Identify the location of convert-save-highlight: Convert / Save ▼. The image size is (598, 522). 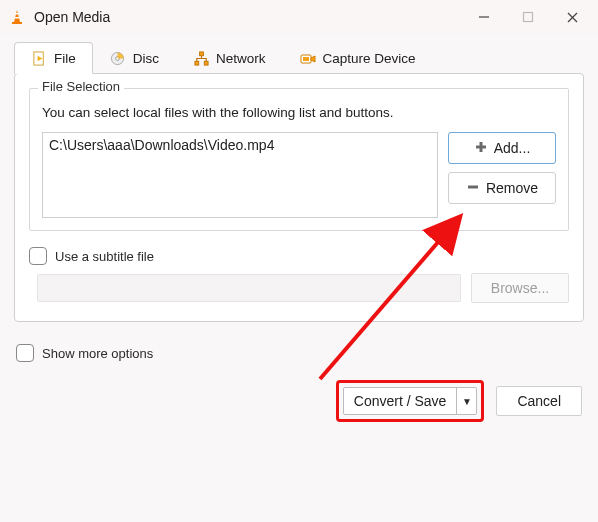
(410, 401).